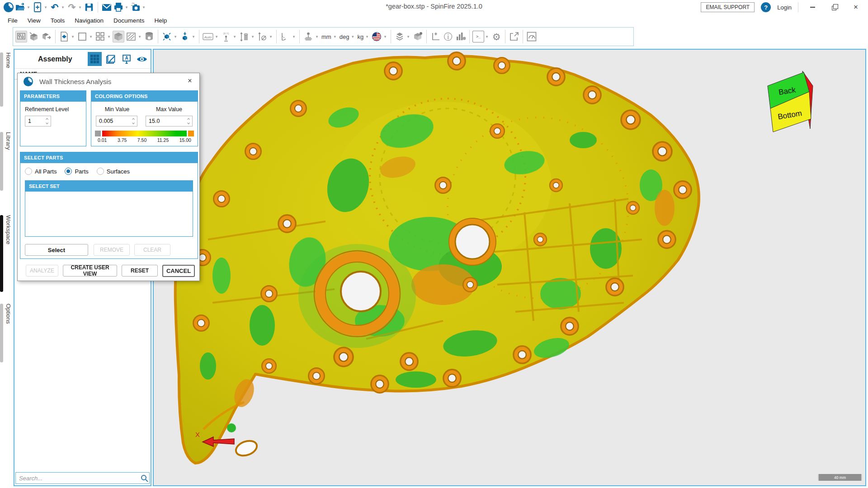 Image resolution: width=868 pixels, height=488 pixels. Describe the element at coordinates (766, 7) in the screenshot. I see `help-icon: ?` at that location.